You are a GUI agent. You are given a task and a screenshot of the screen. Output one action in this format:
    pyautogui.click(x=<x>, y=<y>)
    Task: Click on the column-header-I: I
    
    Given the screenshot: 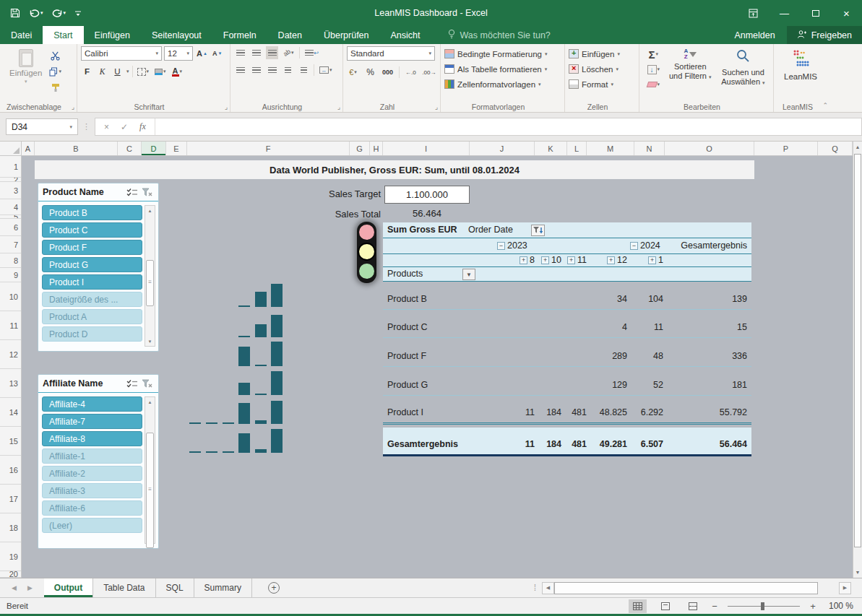 What is the action you would take?
    pyautogui.click(x=426, y=149)
    